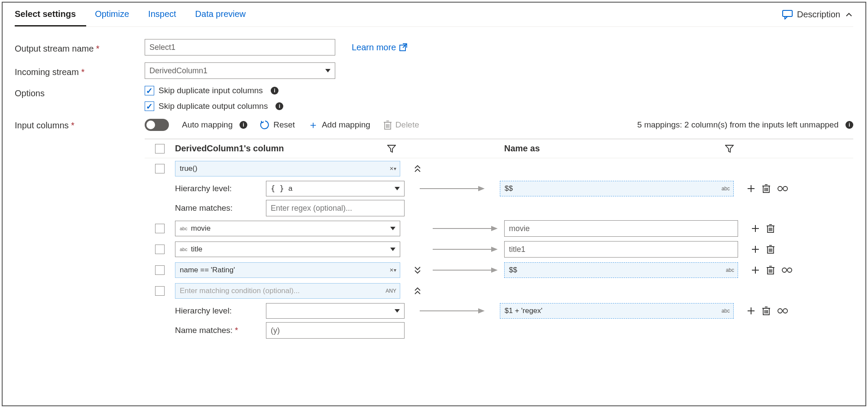 The height and width of the screenshot is (408, 868). I want to click on select-all-checkbox: ✓, so click(160, 149).